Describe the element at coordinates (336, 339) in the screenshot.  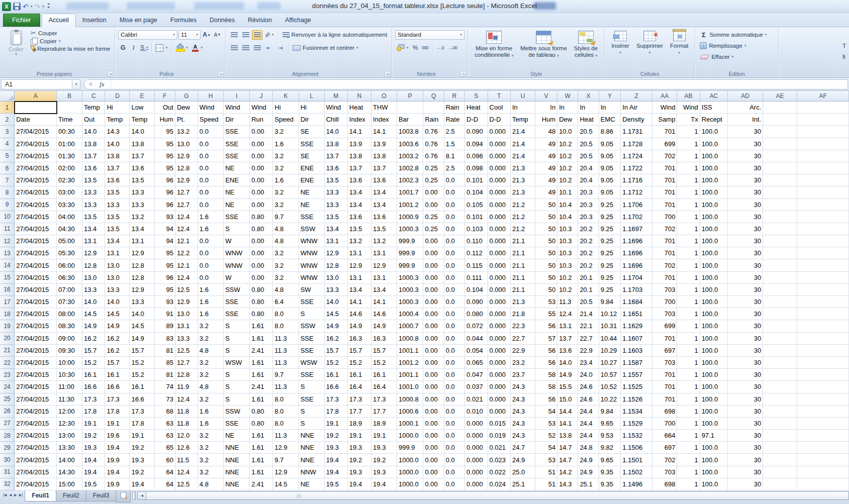
I see `cell-M20: 16.2` at that location.